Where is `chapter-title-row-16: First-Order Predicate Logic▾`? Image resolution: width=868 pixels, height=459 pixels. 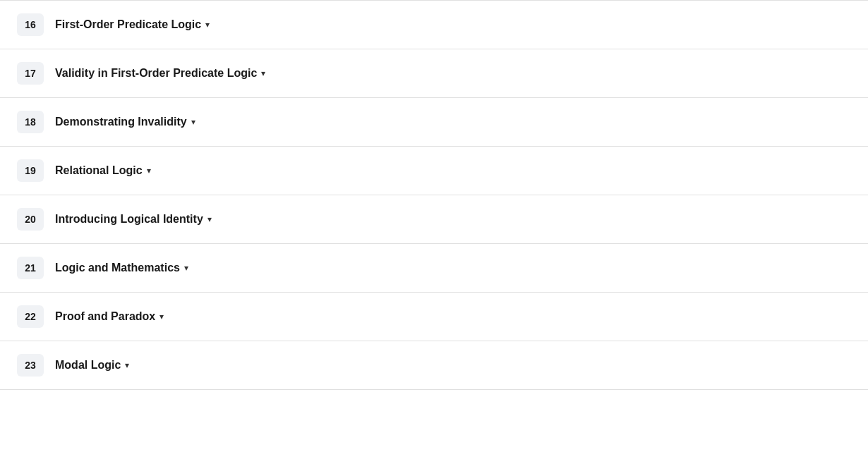 chapter-title-row-16: First-Order Predicate Logic▾ is located at coordinates (133, 25).